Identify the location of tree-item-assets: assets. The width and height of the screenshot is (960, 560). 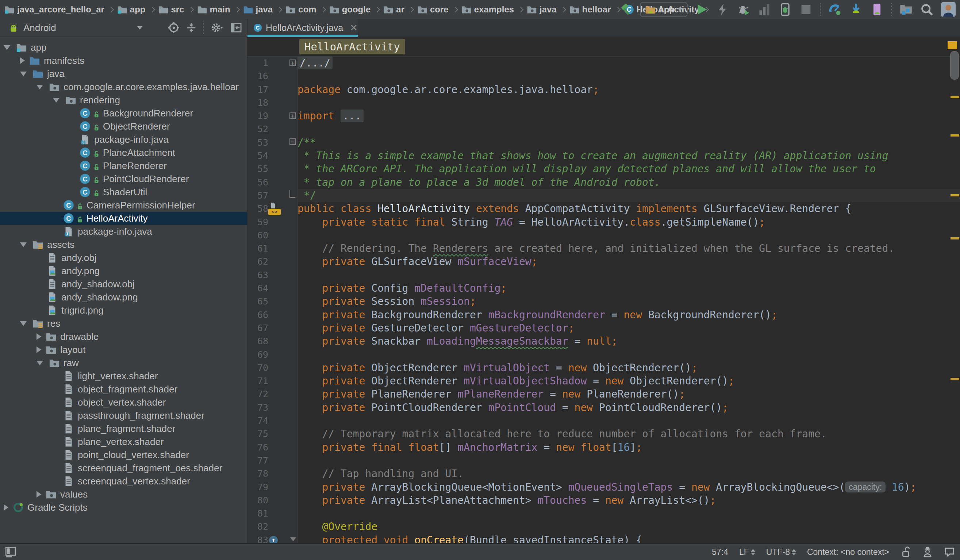
(123, 245).